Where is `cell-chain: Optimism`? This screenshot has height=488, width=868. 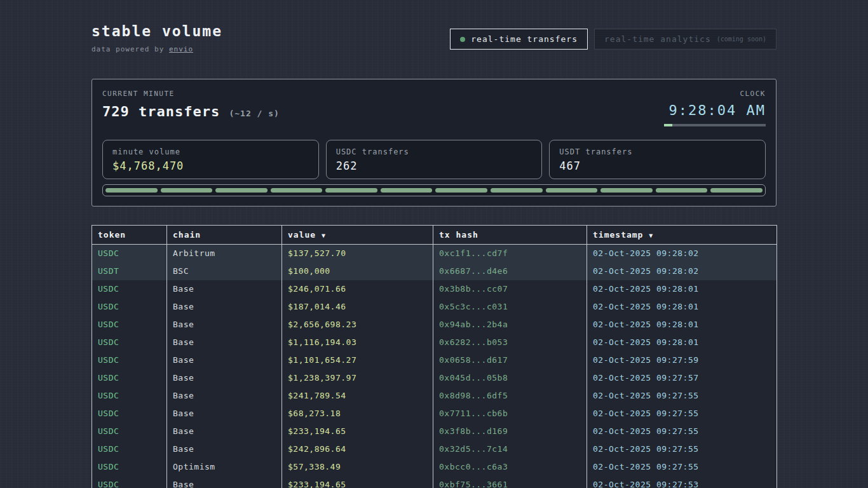
cell-chain: Optimism is located at coordinates (225, 467).